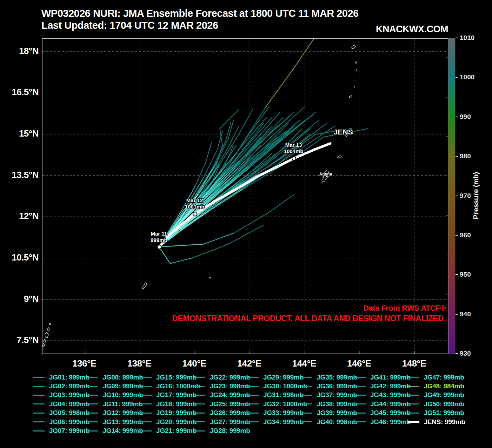  Describe the element at coordinates (354, 47) in the screenshot. I see `island-north1` at that location.